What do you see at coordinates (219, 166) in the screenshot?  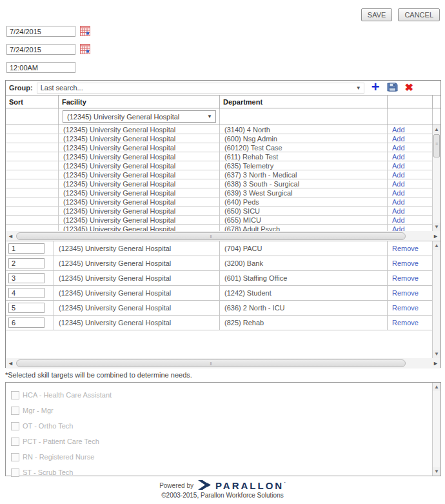 I see `table-row: (12345) University General Hospital(635)…` at bounding box center [219, 166].